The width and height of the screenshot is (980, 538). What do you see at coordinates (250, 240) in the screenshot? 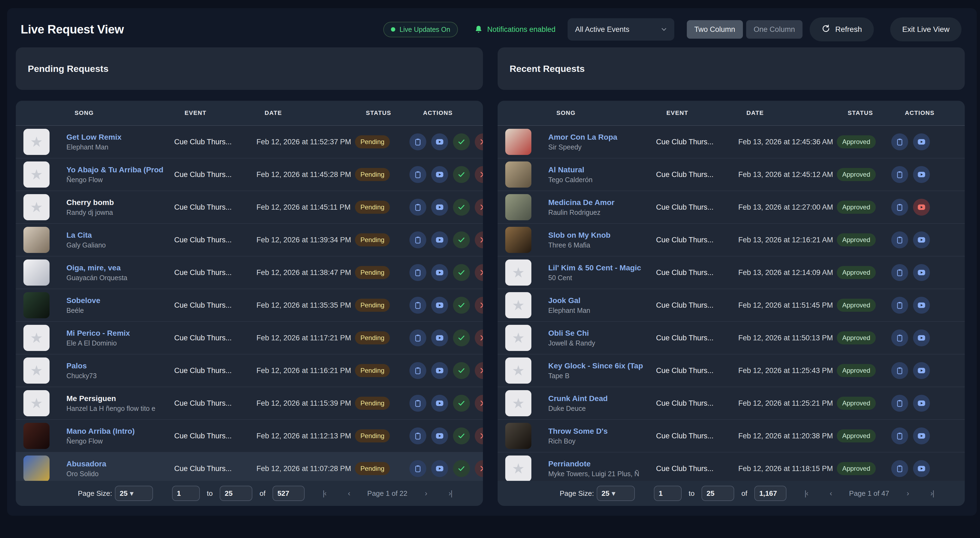
I see `table-row: La Cita Galy Galiano Cue Club Thurs... F…` at bounding box center [250, 240].